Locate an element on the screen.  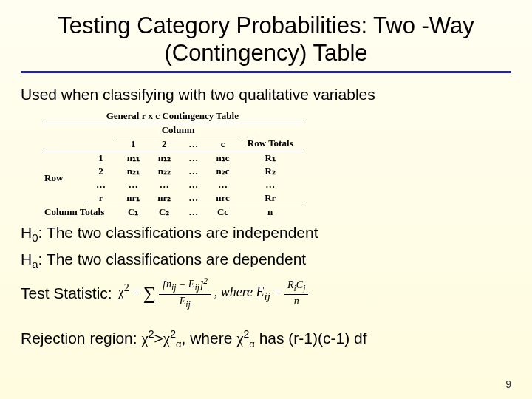
row-num: 2 is located at coordinates (101, 171).